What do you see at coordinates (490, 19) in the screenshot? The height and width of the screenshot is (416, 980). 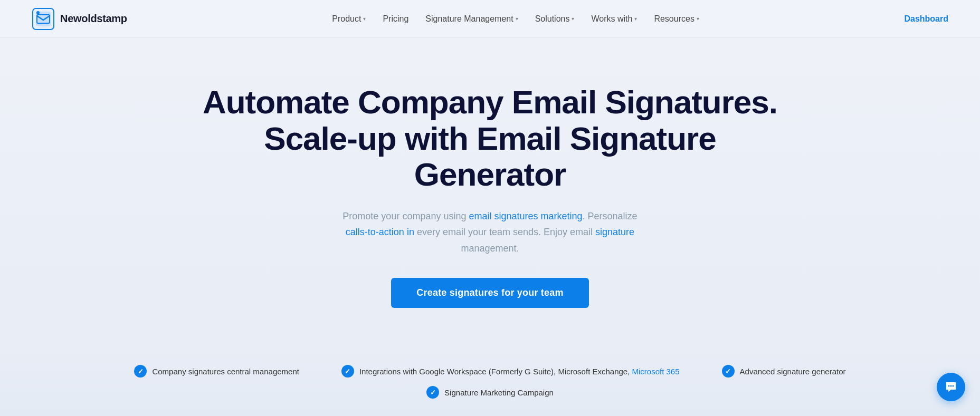 I see `navbar: Newoldstamp Product ▾ Pricing Signature …` at bounding box center [490, 19].